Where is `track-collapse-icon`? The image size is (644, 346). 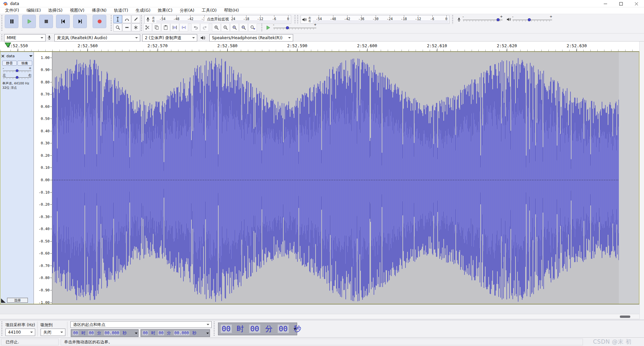
track-collapse-icon is located at coordinates (3, 301).